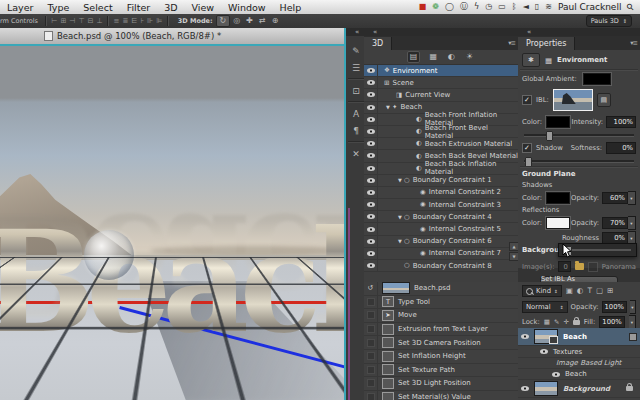 Image resolution: width=640 pixels, height=400 pixels. Describe the element at coordinates (441, 205) in the screenshot. I see `tree-item-internal-constraint: ◉Internal Constraint 3` at that location.